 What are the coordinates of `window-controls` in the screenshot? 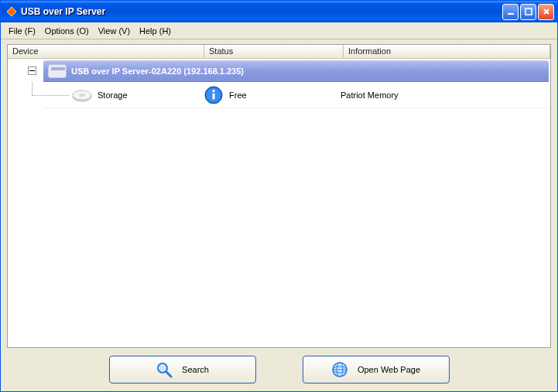 It's located at (528, 12).